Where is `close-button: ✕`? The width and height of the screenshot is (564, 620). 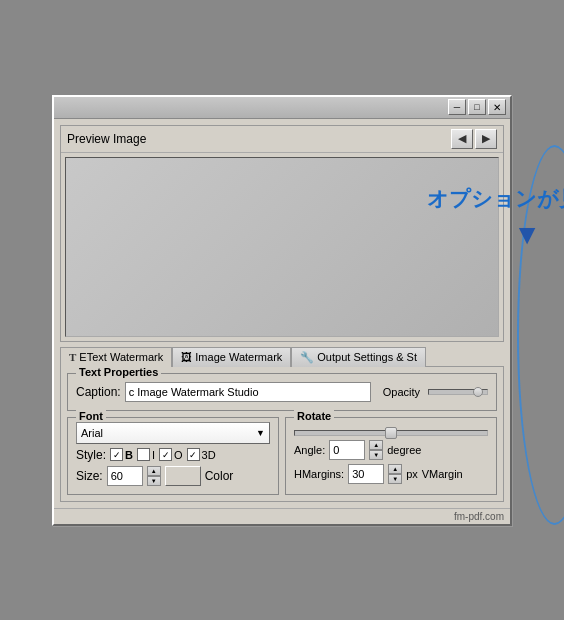 close-button: ✕ is located at coordinates (497, 107).